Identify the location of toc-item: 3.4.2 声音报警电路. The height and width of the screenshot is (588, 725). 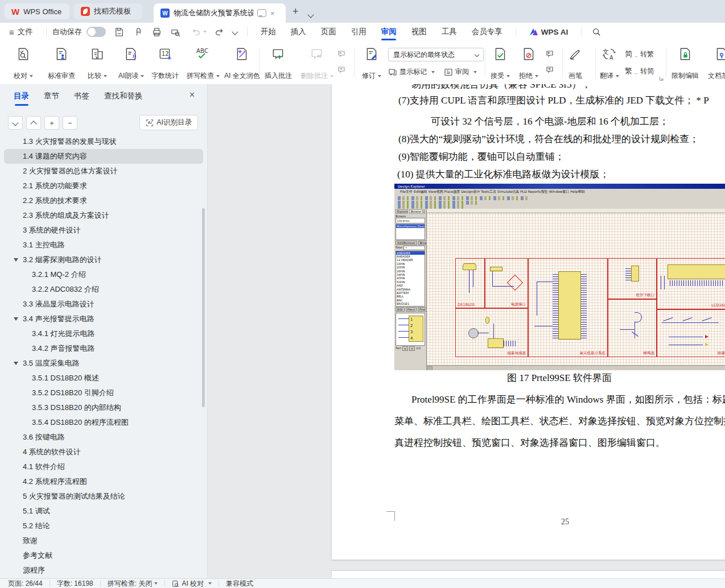
(104, 349).